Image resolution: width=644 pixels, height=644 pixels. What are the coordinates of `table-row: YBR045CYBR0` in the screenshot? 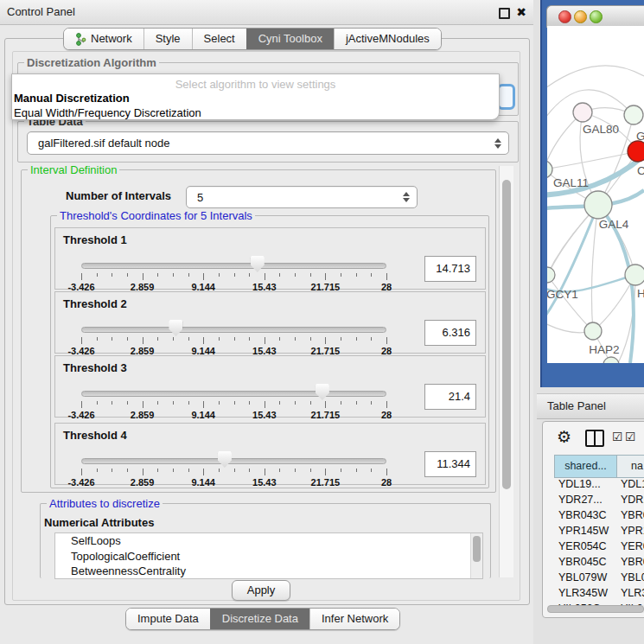 It's located at (599, 564).